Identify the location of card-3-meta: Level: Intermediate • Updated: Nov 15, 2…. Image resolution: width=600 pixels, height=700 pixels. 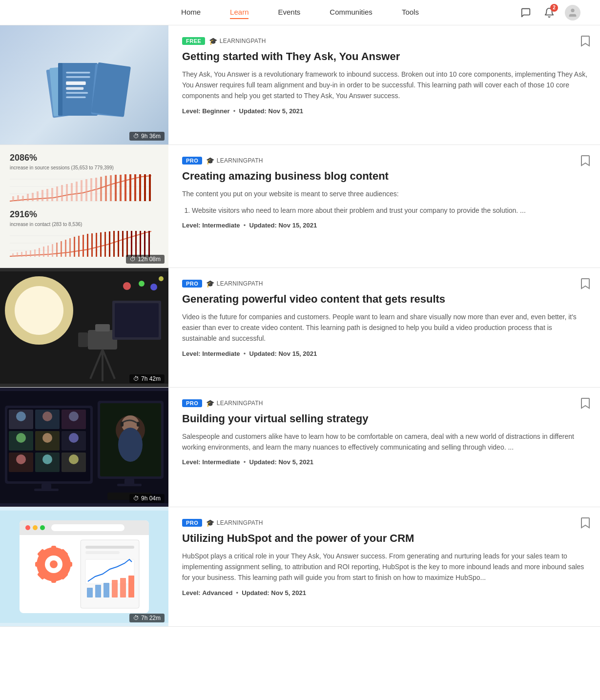
(385, 353).